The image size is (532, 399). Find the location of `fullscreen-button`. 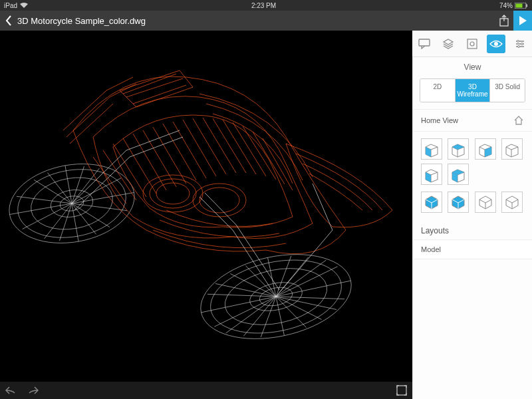

fullscreen-button is located at coordinates (402, 390).